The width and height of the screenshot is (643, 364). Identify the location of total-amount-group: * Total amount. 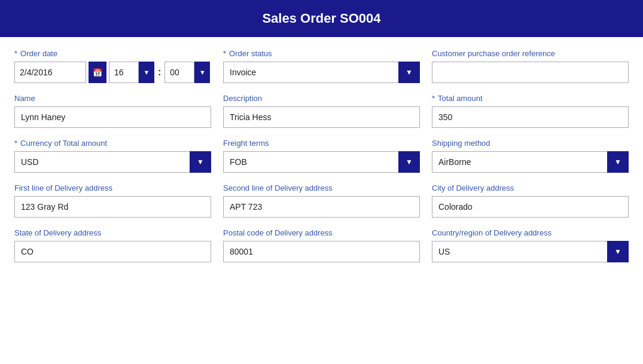
(530, 111).